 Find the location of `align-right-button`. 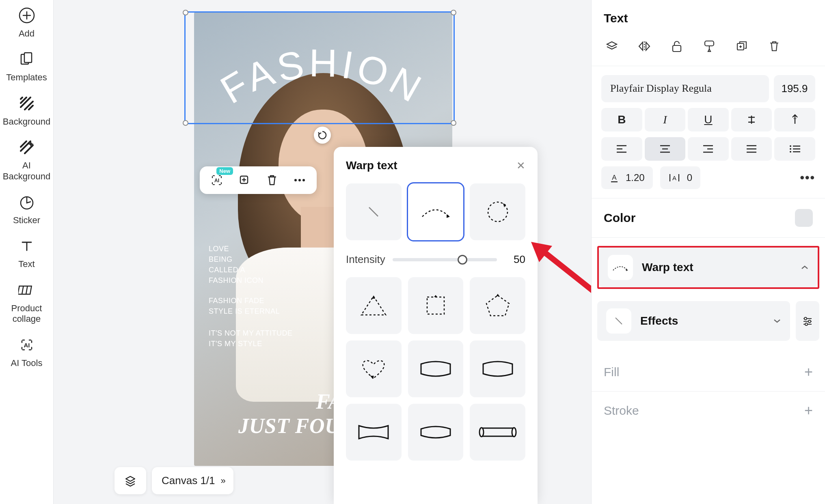

align-right-button is located at coordinates (708, 149).